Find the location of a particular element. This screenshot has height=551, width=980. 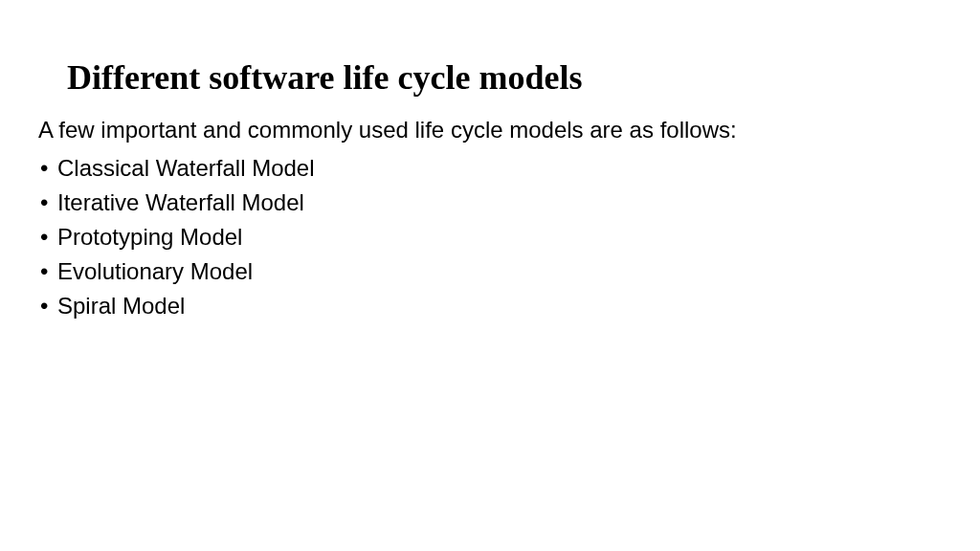

slide-title: Different software life cycle models is located at coordinates (504, 77).